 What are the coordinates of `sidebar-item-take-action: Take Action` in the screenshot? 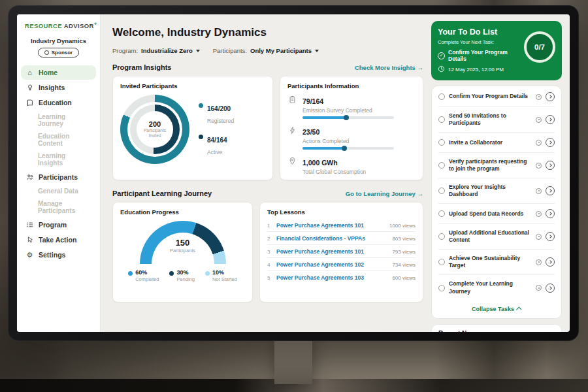 It's located at (59, 240).